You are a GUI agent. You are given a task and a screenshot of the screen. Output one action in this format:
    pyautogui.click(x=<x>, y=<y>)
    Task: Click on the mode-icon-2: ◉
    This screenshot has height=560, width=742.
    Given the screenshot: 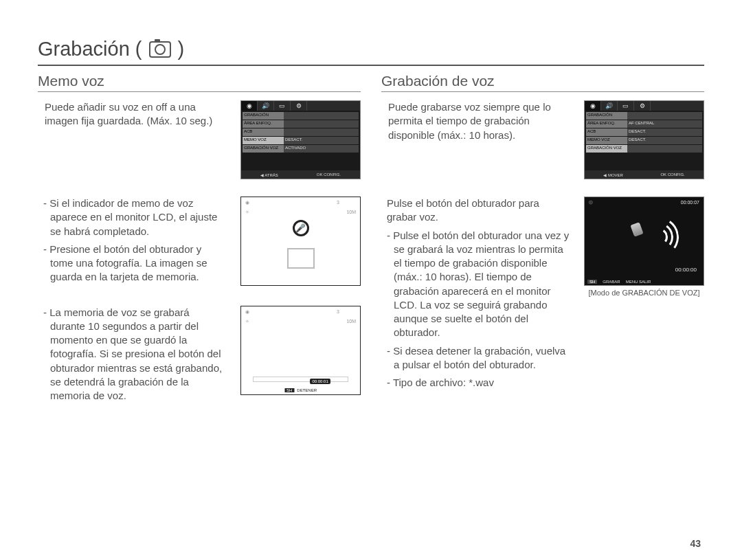 What is the action you would take?
    pyautogui.click(x=247, y=312)
    